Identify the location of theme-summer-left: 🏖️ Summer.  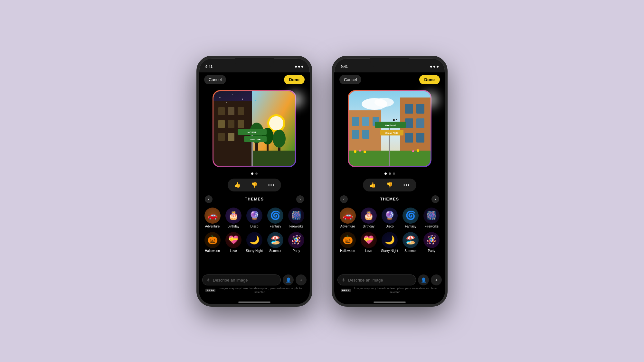
(276, 242).